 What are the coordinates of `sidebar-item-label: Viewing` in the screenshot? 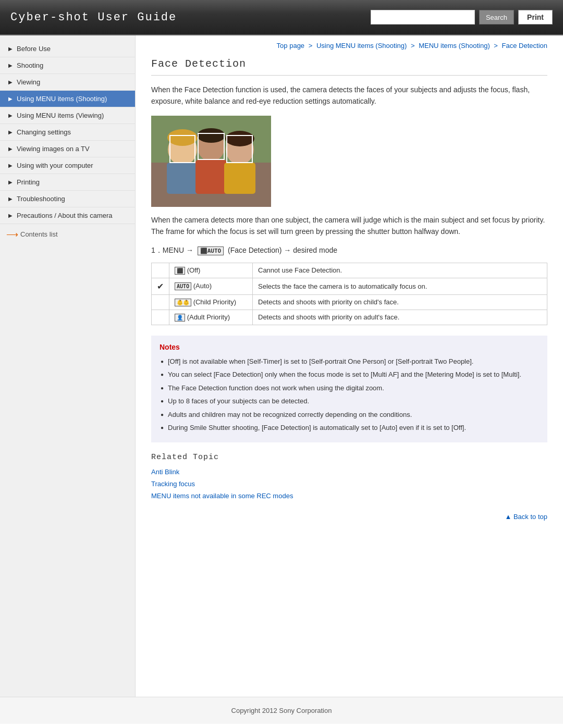 It's located at (28, 82).